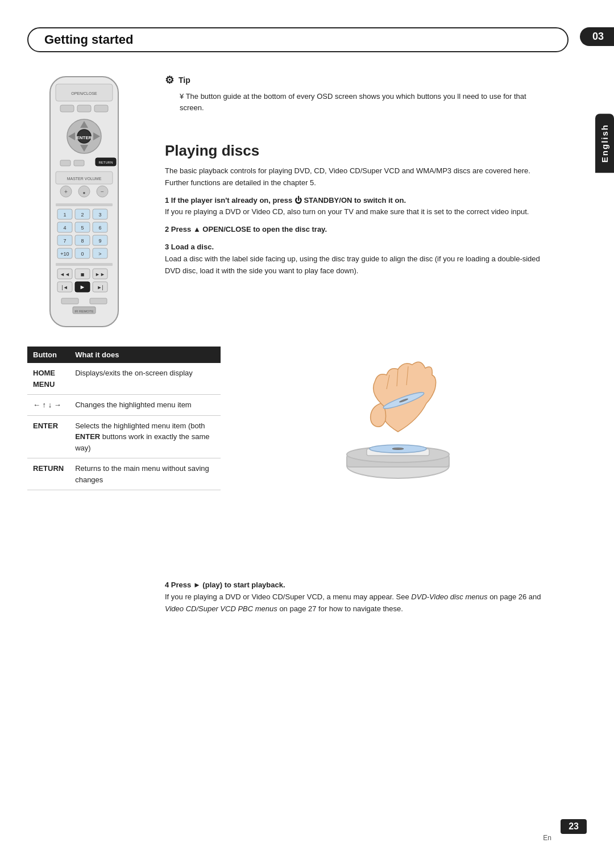 The image size is (614, 868). I want to click on page-number-badge: 03, so click(597, 36).